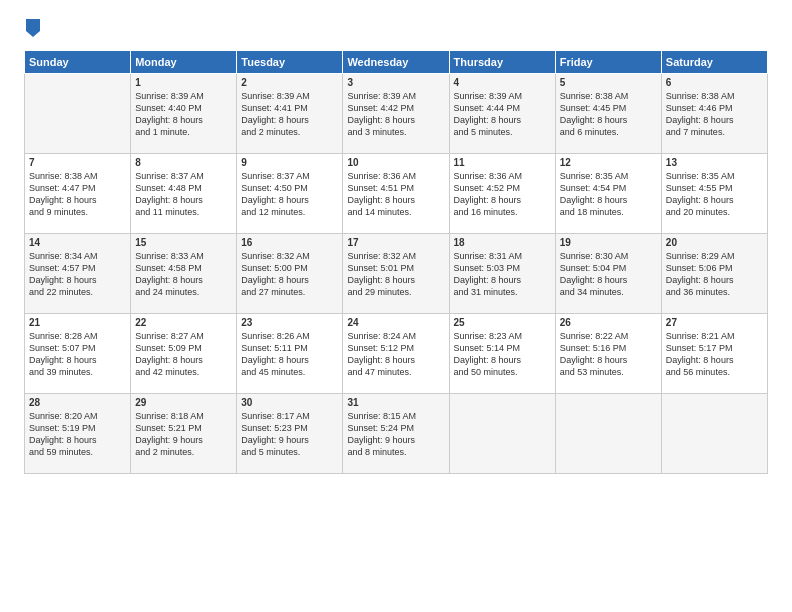 This screenshot has height=612, width=792. I want to click on day-number: 20, so click(714, 242).